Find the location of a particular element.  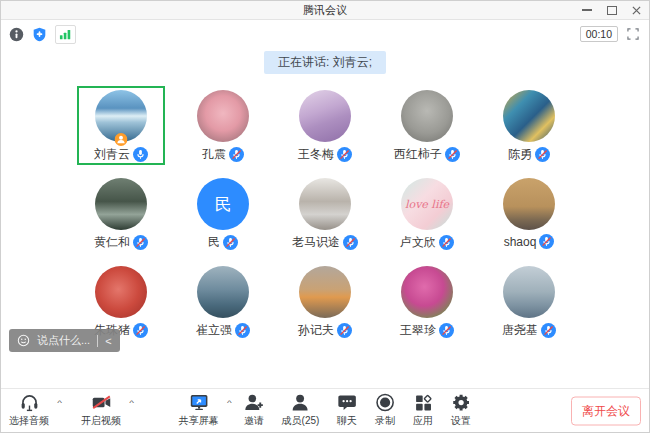

record-icon is located at coordinates (384, 402).